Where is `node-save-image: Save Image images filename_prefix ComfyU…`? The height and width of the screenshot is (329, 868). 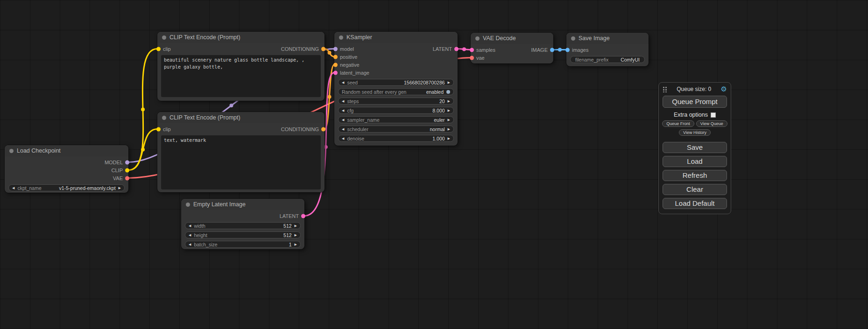
node-save-image: Save Image images filename_prefix ComfyU… is located at coordinates (607, 49).